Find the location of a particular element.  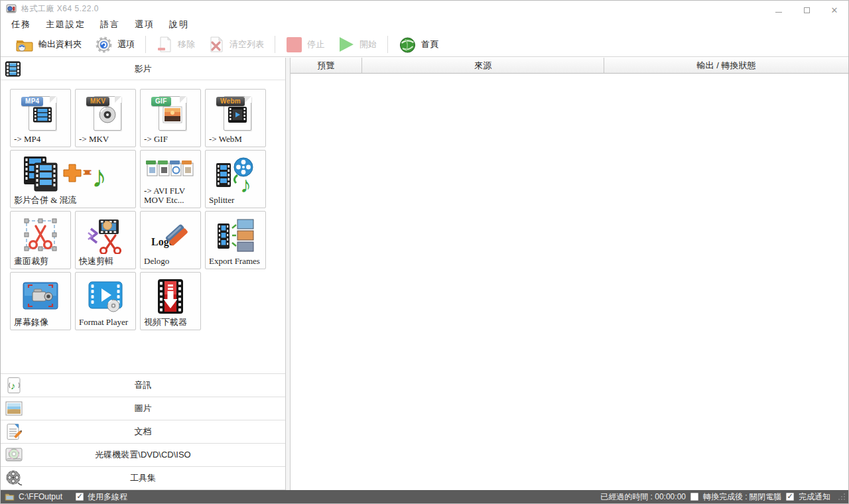

audio-note-icon: ♪ is located at coordinates (14, 385).